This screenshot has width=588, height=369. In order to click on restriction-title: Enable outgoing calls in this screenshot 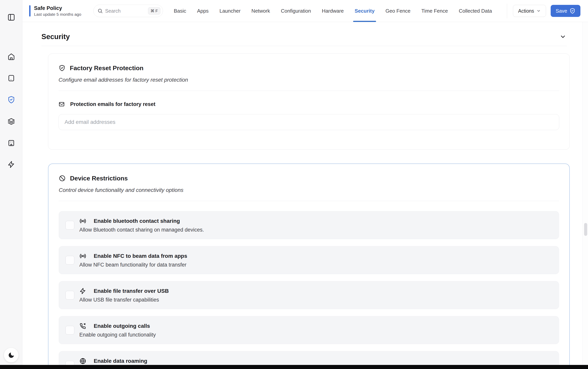, I will do `click(122, 326)`.